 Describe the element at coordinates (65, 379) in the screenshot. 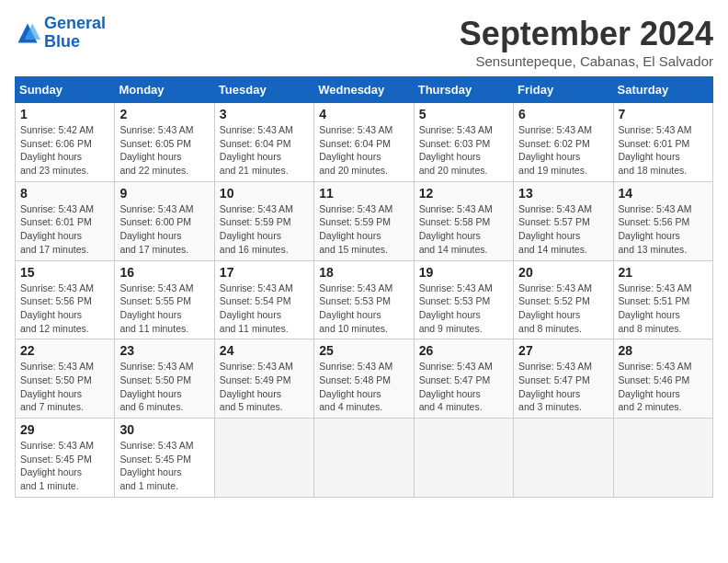

I see `calendar-day-cell: 22 Sunrise: 5:43 AM Sunset: 5:50 PM Dayl…` at that location.